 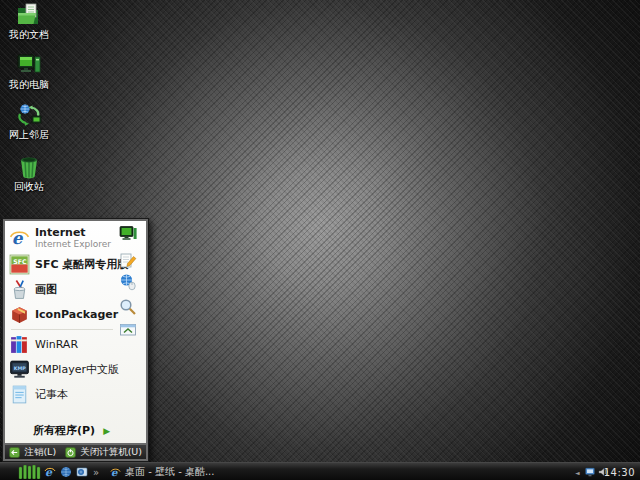 I want to click on desktop-icon-label: 回收站, so click(x=29, y=187).